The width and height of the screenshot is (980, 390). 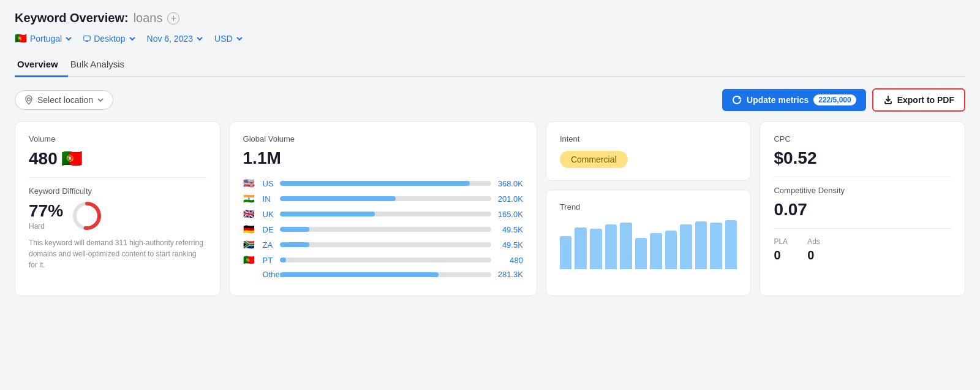 What do you see at coordinates (269, 184) in the screenshot?
I see `country-code-label: US` at bounding box center [269, 184].